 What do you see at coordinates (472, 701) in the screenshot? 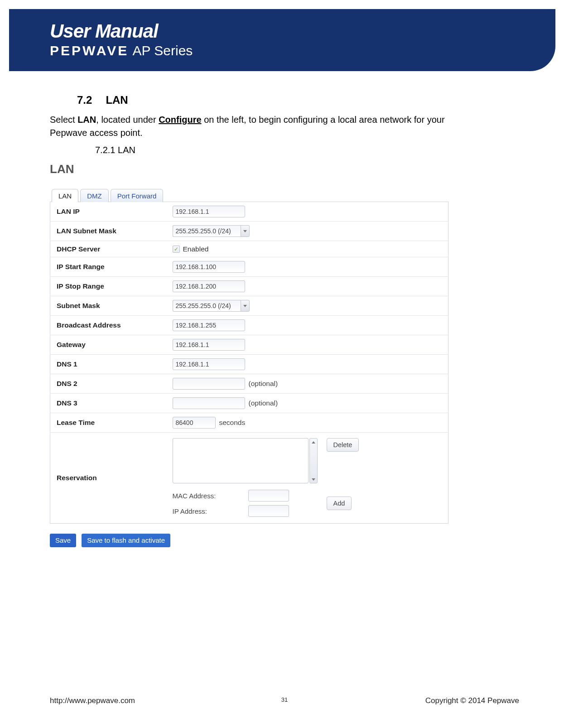
I see `footer-copyright: Copyright © 2014 Pepwave` at bounding box center [472, 701].